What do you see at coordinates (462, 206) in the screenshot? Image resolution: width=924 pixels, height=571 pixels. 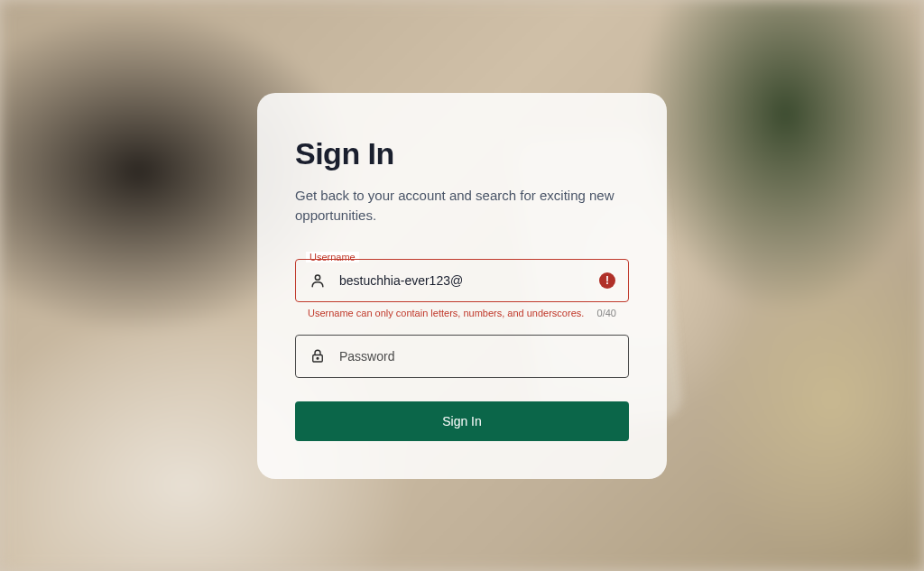 I see `page-subtitle: Get back to your account and search for …` at bounding box center [462, 206].